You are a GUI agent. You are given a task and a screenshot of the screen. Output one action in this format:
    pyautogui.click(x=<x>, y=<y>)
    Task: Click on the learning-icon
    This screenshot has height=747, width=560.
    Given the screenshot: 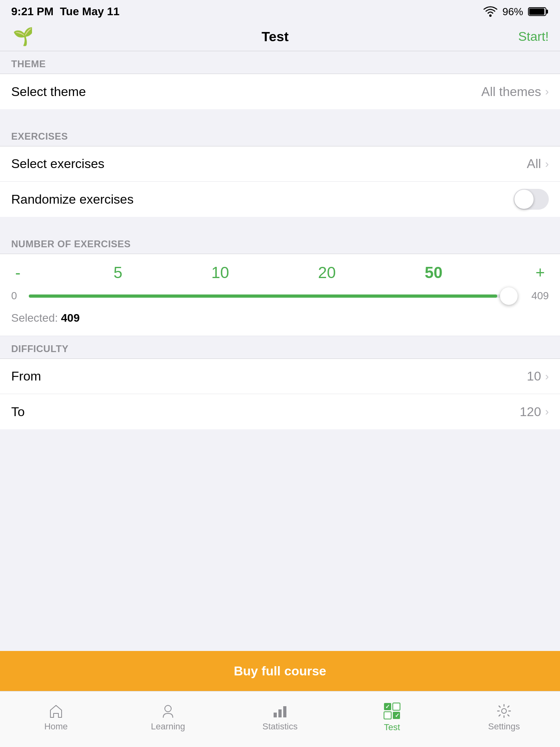 What is the action you would take?
    pyautogui.click(x=168, y=711)
    